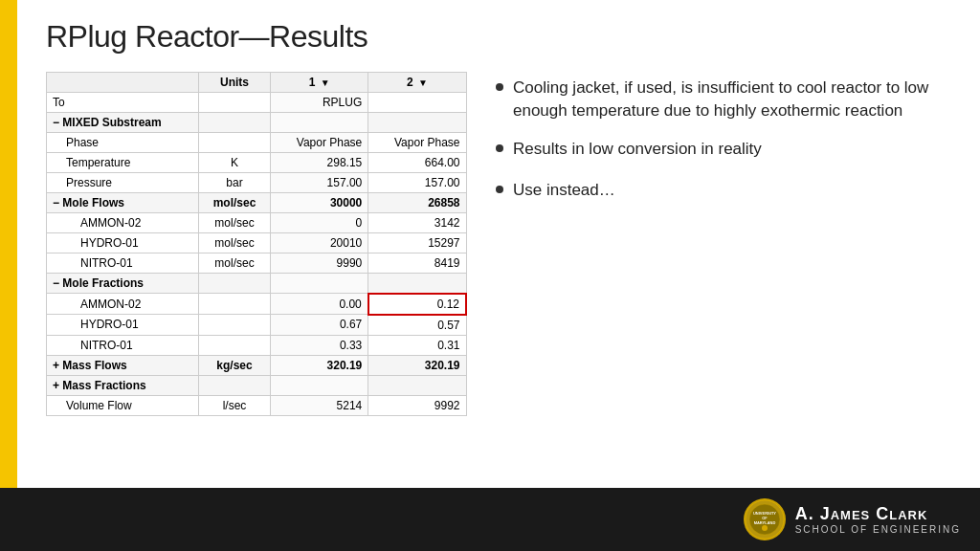 Image resolution: width=980 pixels, height=551 pixels. Describe the element at coordinates (724, 144) in the screenshot. I see `bullets-section: Cooling jacket, if used, is insufficient…` at that location.